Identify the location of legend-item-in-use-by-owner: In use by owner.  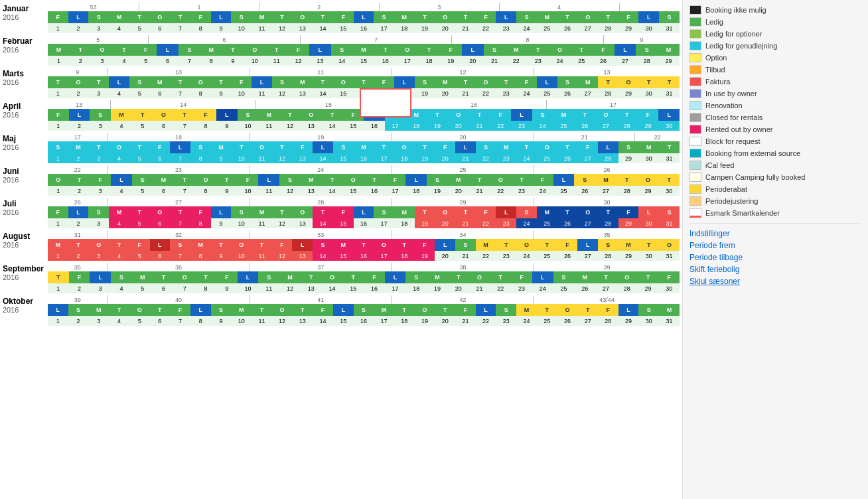
(775, 94).